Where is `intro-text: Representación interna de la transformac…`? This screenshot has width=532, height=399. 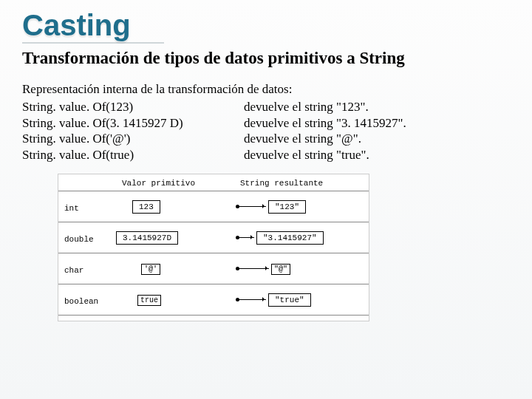
intro-text: Representación interna de la transformac… is located at coordinates (266, 89).